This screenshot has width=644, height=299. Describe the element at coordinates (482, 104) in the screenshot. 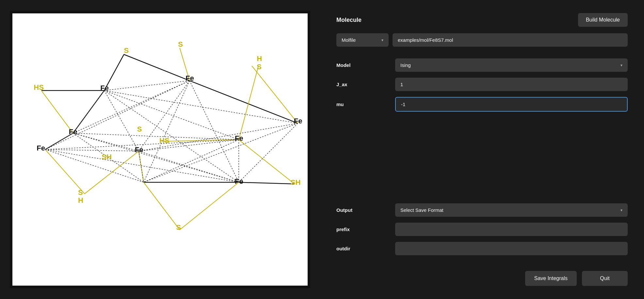

I see `mu-row: mu` at that location.